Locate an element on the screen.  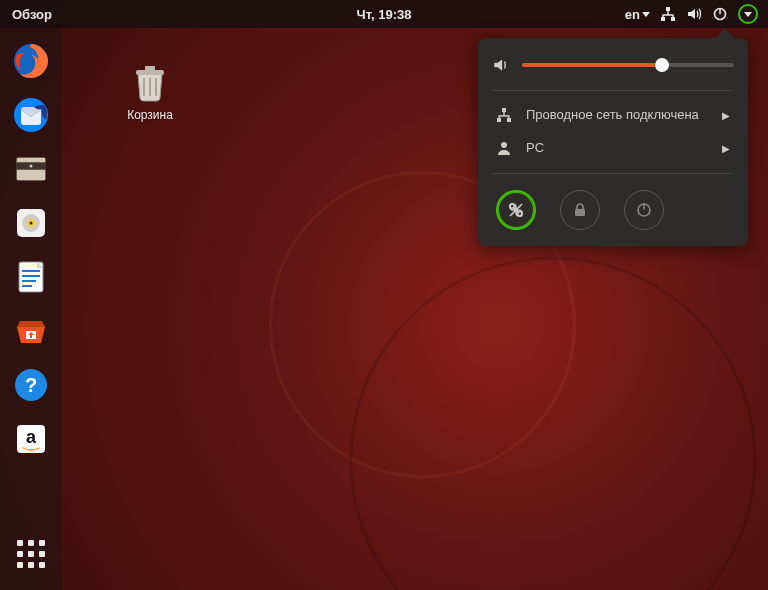
power-button is located at coordinates (644, 210).